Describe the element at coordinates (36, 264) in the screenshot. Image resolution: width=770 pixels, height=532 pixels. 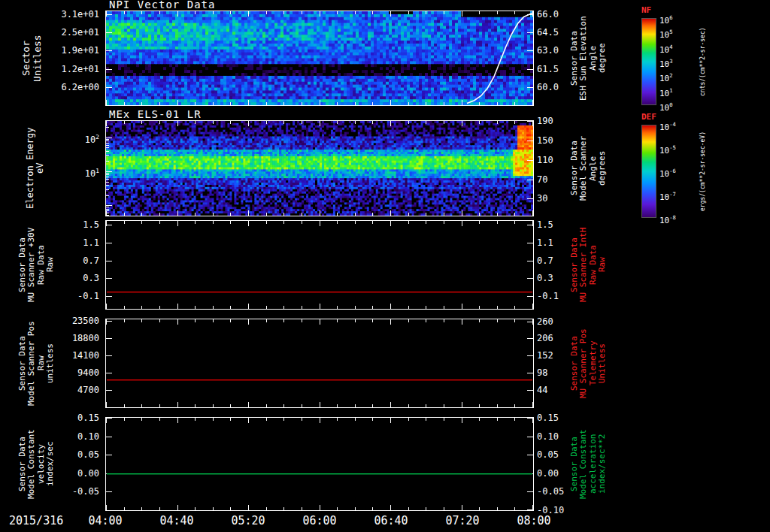
I see `y-axis-label: Sensor Data MU Scanner +30V Raw Data Raw` at that location.